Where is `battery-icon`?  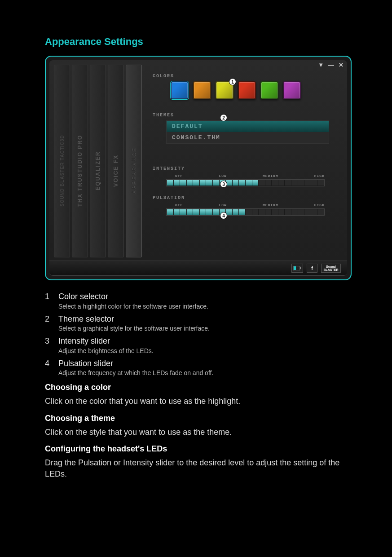
battery-icon is located at coordinates (297, 268).